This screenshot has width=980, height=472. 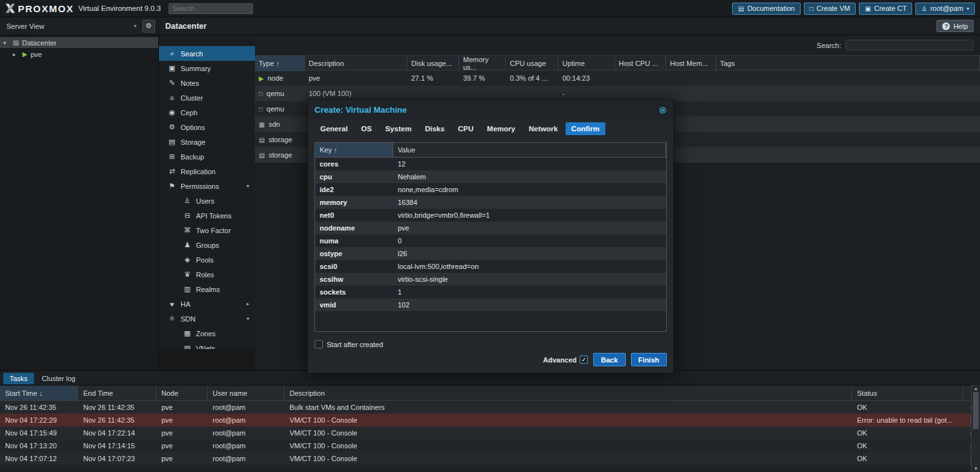 What do you see at coordinates (910, 45) in the screenshot?
I see `table-search-input` at bounding box center [910, 45].